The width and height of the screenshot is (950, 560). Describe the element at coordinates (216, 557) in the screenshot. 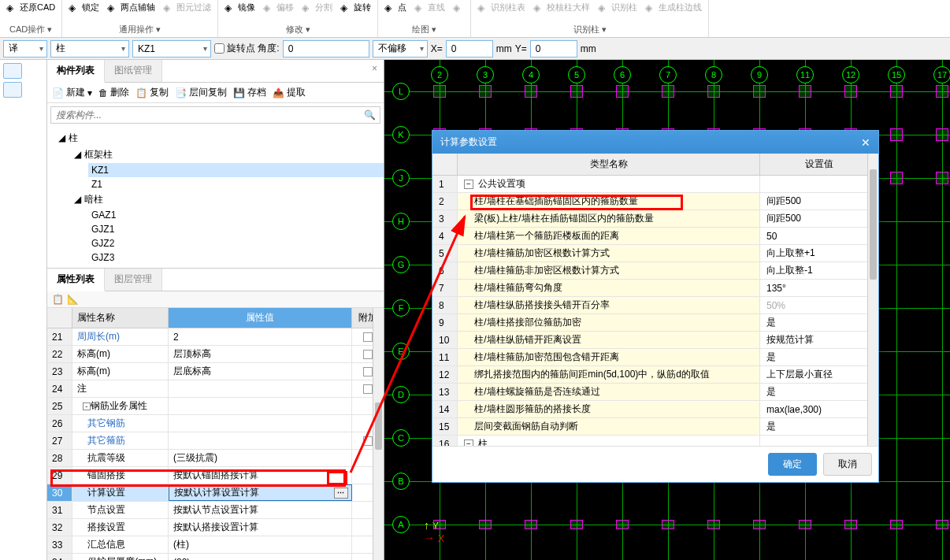

I see `prop-row-34: 34 保护层厚度(mm)(20)` at that location.